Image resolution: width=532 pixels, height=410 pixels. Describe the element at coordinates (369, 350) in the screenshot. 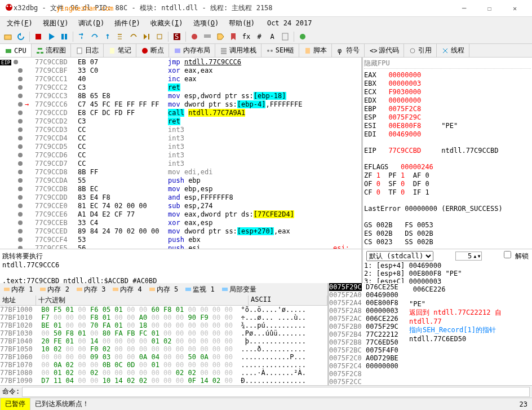

I see `stack-row: 0075F2BC 0075F4F0` at that location.